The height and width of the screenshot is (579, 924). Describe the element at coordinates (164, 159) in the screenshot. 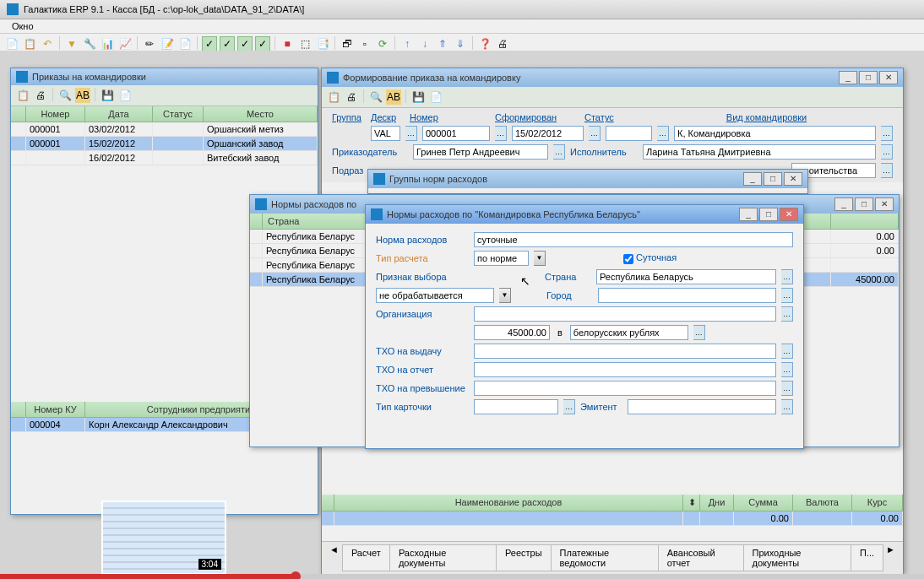

I see `table-row: 16/02/2012 Витебский завод` at that location.